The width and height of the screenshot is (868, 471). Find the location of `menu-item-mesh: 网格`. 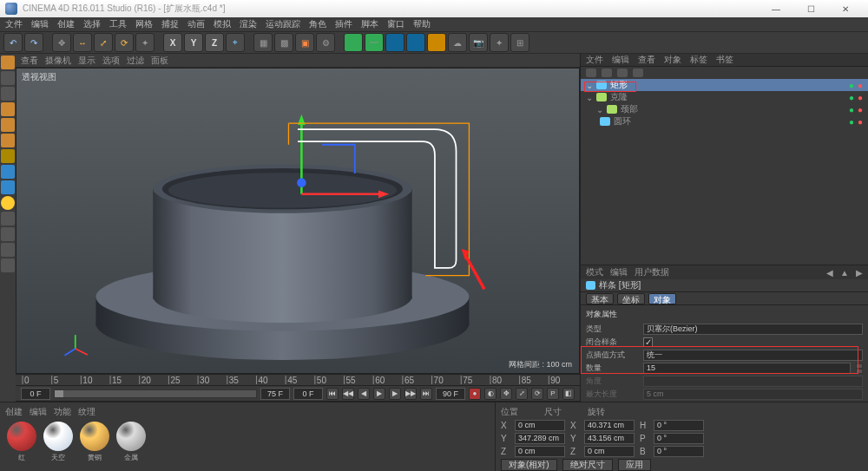

menu-item-mesh: 网格 is located at coordinates (144, 24).